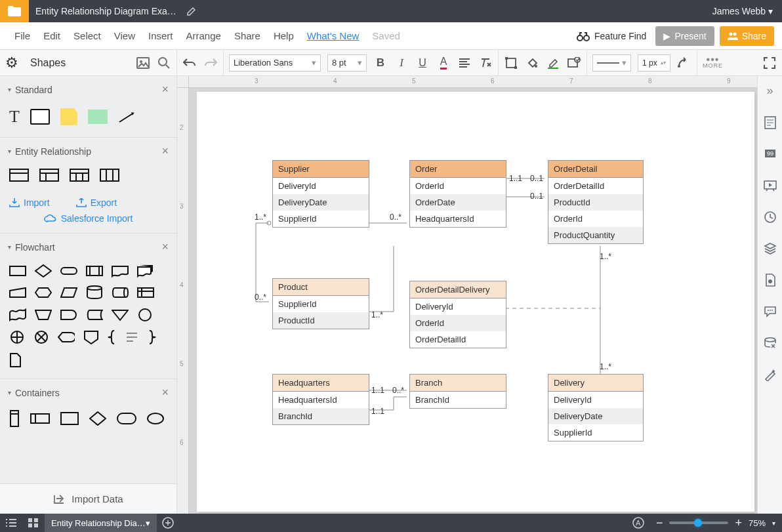 This screenshot has height=532, width=782. Describe the element at coordinates (17, 337) in the screenshot. I see `flow-or` at that location.